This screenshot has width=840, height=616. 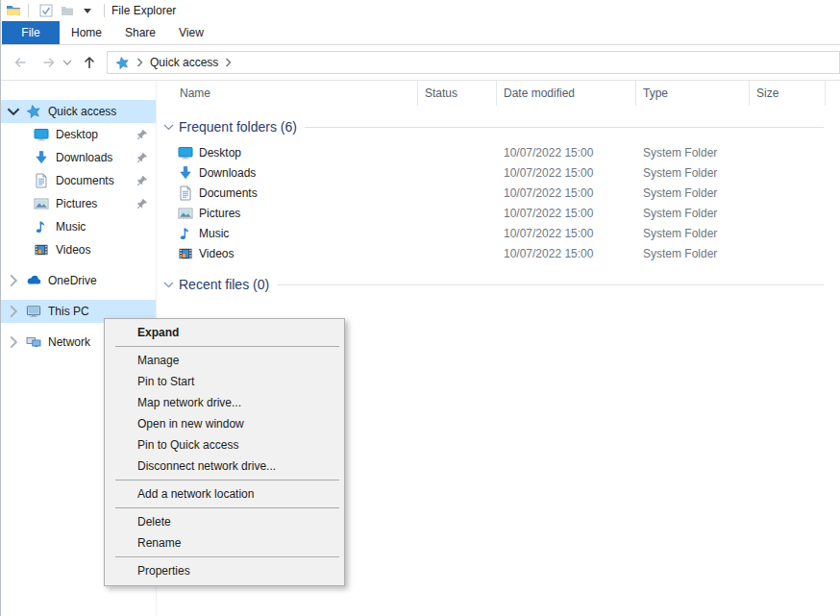 I want to click on group-title: Recent files (0), so click(x=224, y=284).